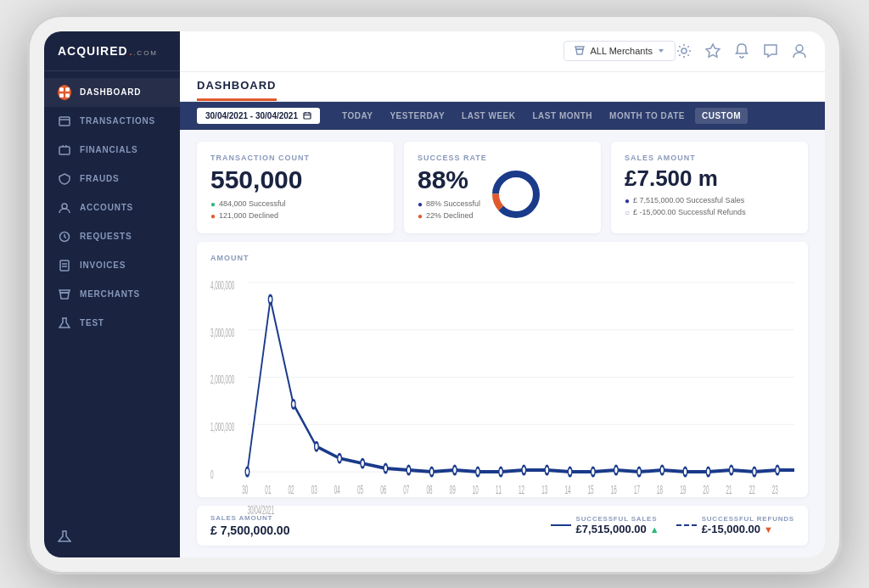 The width and height of the screenshot is (869, 588). I want to click on settings-icon, so click(684, 51).